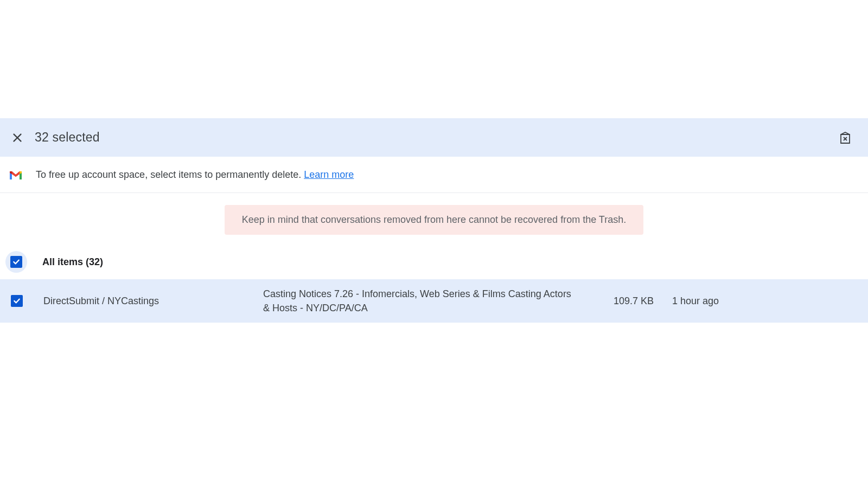 This screenshot has height=488, width=868. I want to click on email-sender: DirectSubmit / NYCastings, so click(153, 301).